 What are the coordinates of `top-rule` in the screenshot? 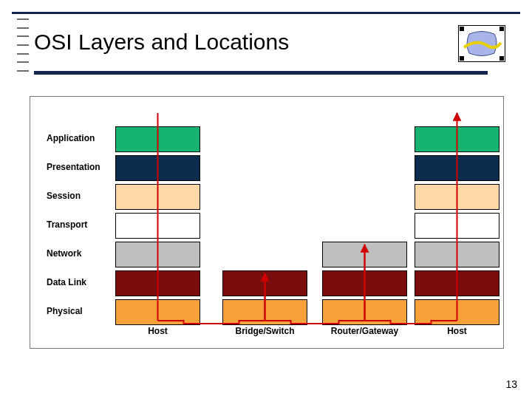 It's located at (266, 13).